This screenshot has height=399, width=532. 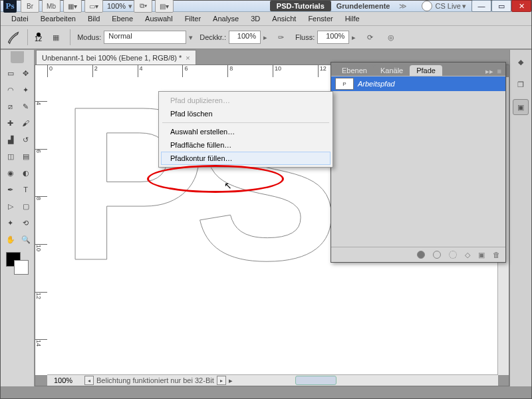 What do you see at coordinates (246, 145) in the screenshot?
I see `ctx-fill-path: Pfadfläche füllen…` at bounding box center [246, 145].